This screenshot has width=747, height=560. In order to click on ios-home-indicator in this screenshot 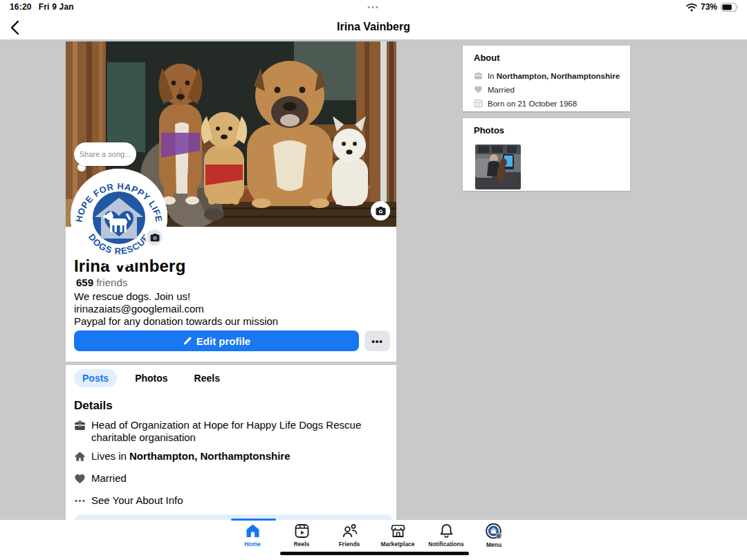, I will do `click(375, 553)`.